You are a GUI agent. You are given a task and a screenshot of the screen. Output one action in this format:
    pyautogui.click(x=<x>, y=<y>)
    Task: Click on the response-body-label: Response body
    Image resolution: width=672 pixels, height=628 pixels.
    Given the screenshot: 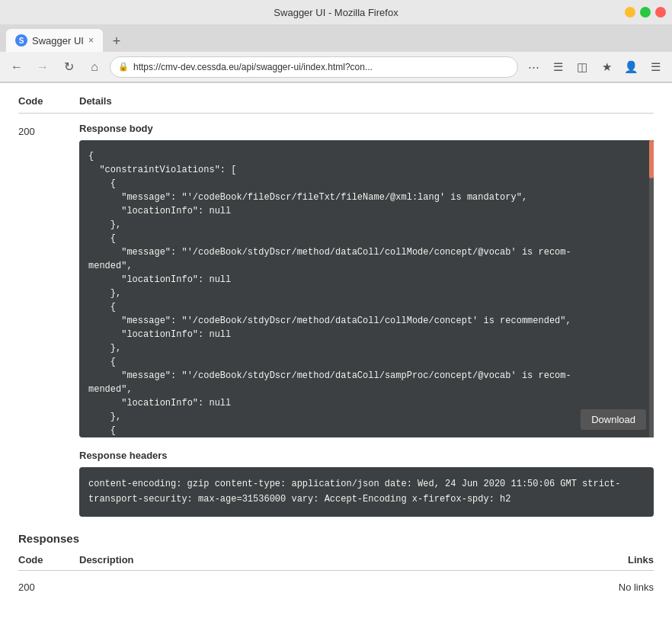 What is the action you would take?
    pyautogui.click(x=366, y=128)
    